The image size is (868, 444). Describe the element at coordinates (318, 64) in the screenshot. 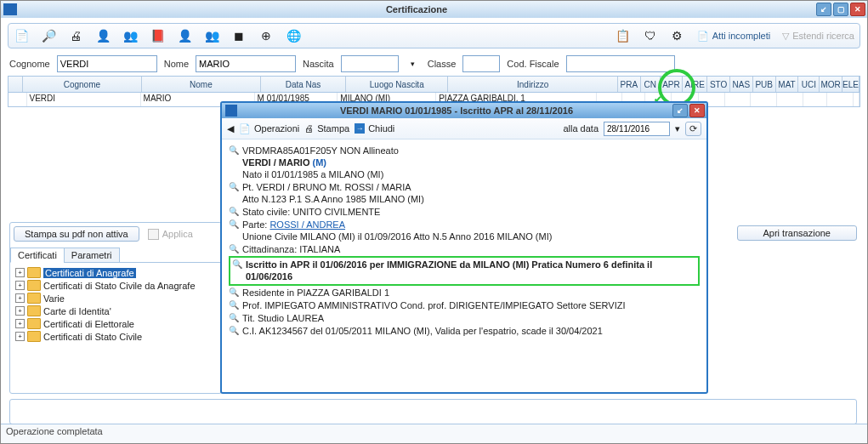

I see `label-nascita: Nascita` at that location.